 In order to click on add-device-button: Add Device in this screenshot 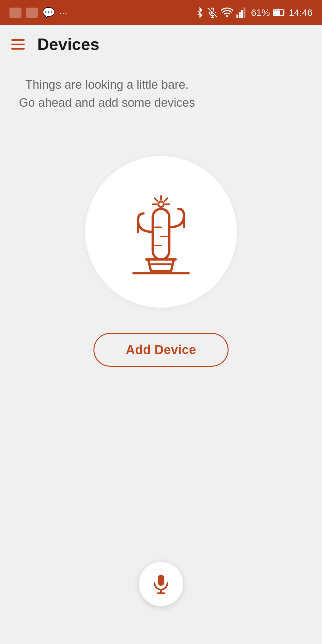, I will do `click(161, 350)`.